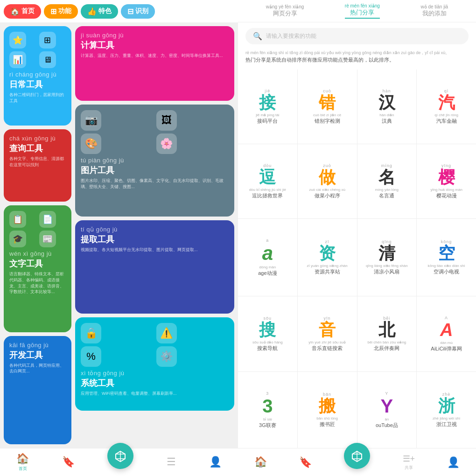 The image size is (476, 476). What do you see at coordinates (386, 196) in the screenshot?
I see `feature-ming-name: 名言通` at bounding box center [386, 196].